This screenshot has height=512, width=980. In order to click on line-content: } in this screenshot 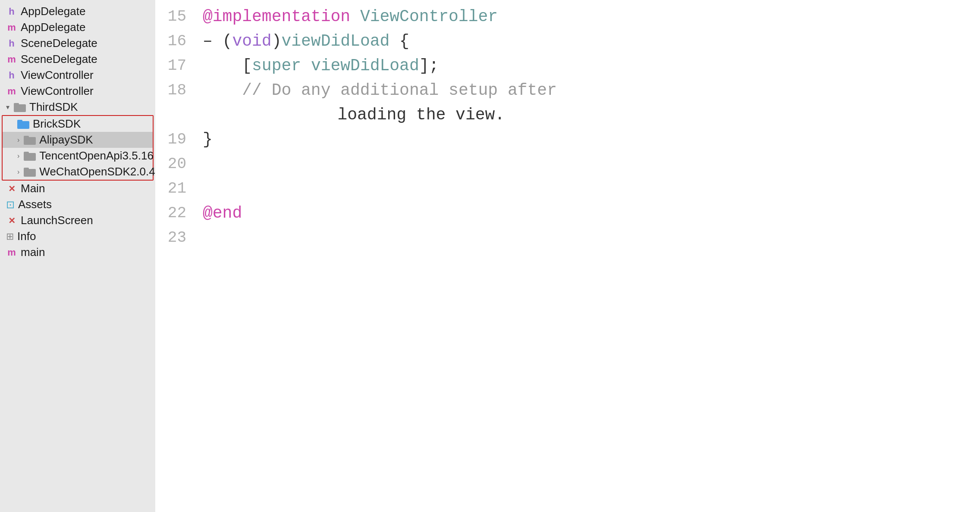, I will do `click(589, 140)`.